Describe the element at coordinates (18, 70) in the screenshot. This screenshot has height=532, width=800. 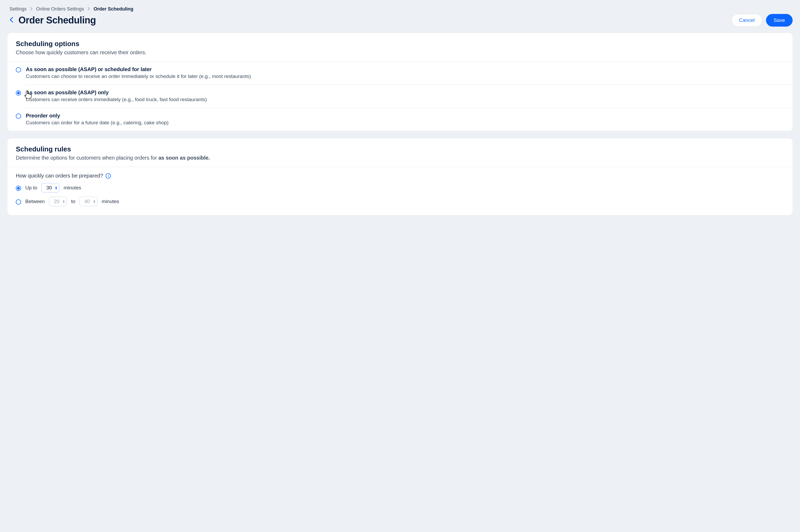
I see `radio-asap-or-scheduled` at that location.